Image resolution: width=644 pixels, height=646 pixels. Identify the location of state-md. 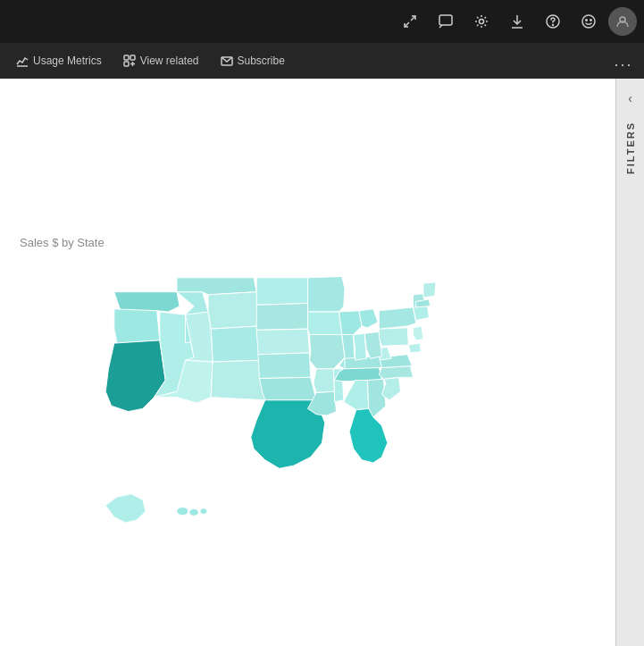
(414, 348).